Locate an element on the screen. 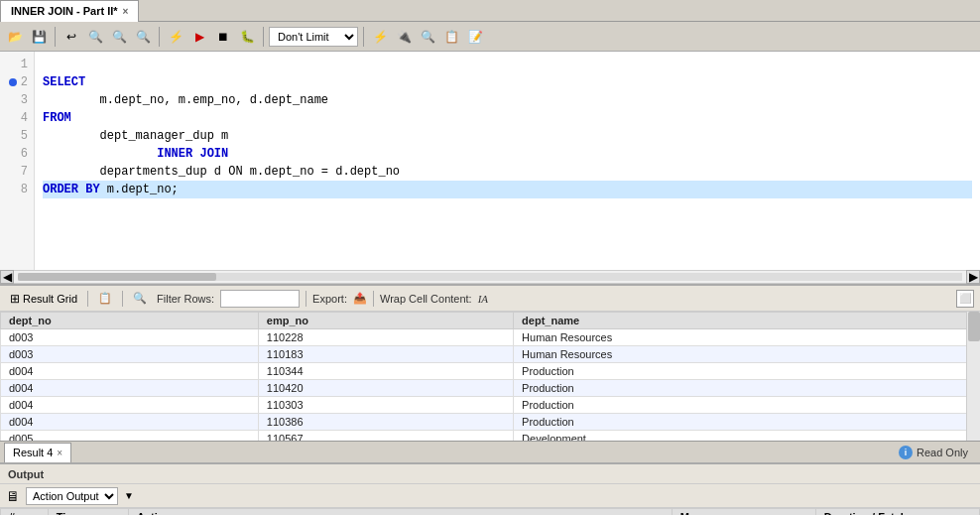 Image resolution: width=980 pixels, height=515 pixels. scroll-track is located at coordinates (490, 277).